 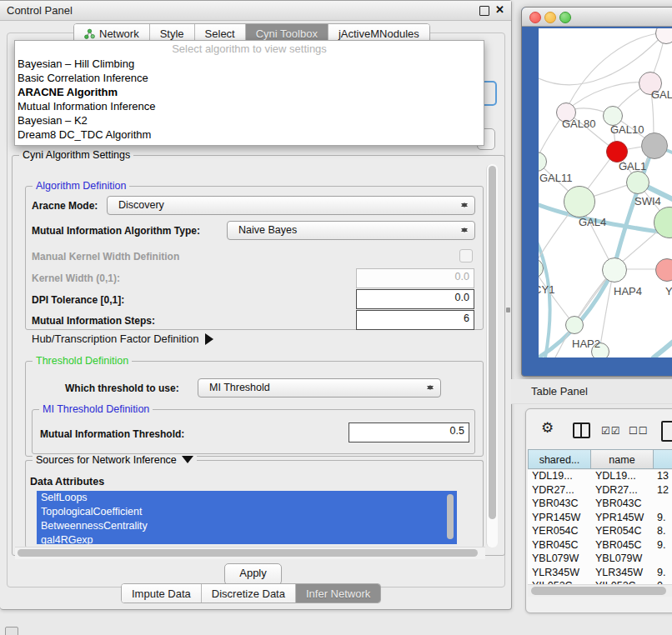 I want to click on node-label-gal10: GAL10, so click(x=627, y=130).